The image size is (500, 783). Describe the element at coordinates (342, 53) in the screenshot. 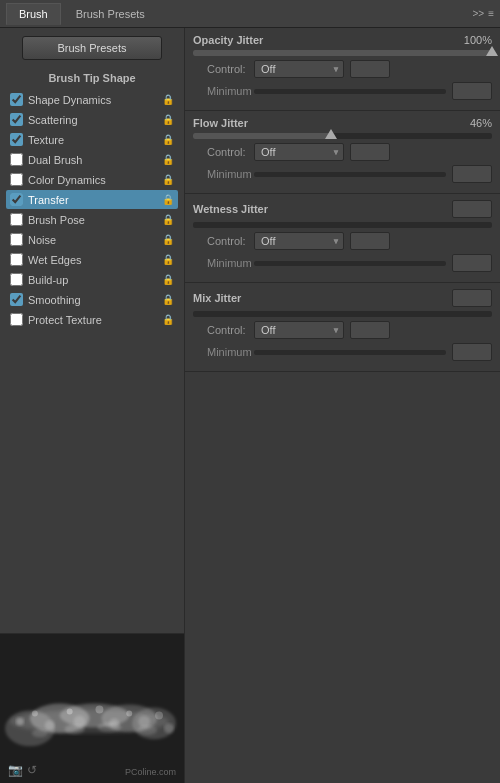

I see `opacity-jitter-fill` at that location.